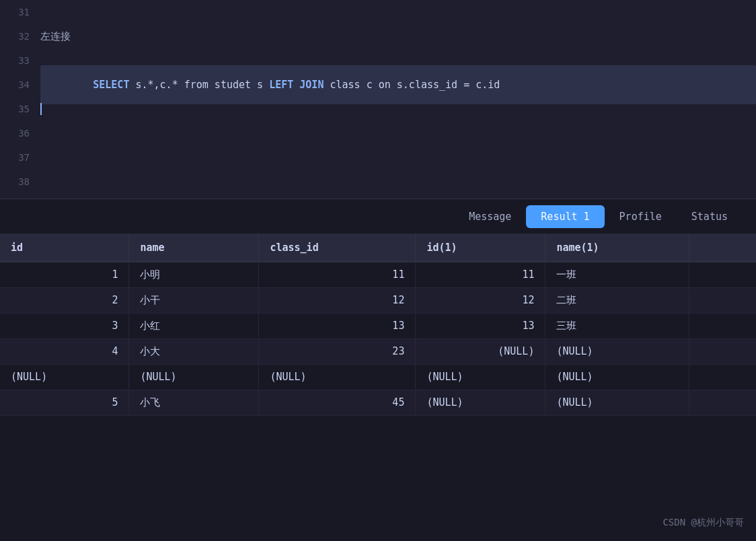  Describe the element at coordinates (338, 275) in the screenshot. I see `cell-class_id: 11` at that location.